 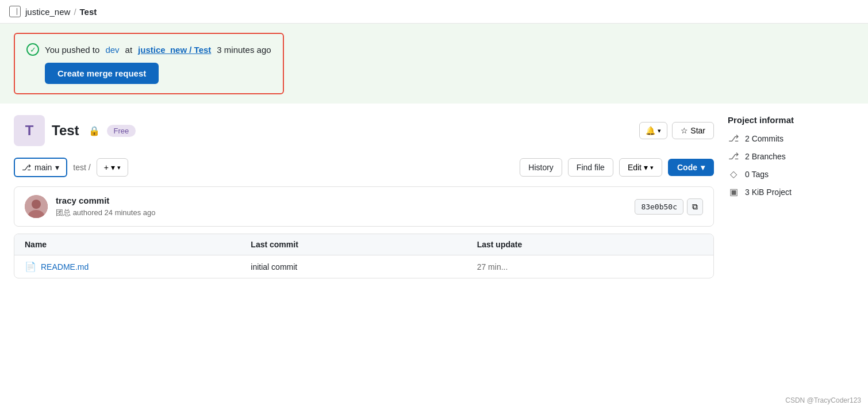 I want to click on branch-label: main, so click(x=43, y=167).